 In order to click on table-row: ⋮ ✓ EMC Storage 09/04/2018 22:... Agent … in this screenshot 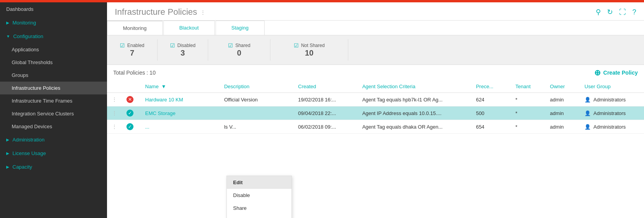, I will do `click(376, 113)`.